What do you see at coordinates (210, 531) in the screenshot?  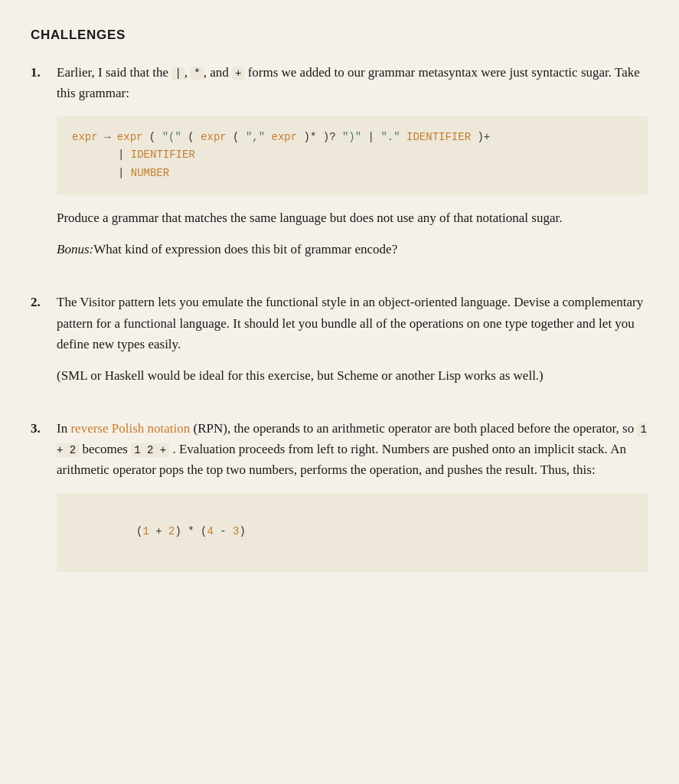 I see `rpn-4: 4` at bounding box center [210, 531].